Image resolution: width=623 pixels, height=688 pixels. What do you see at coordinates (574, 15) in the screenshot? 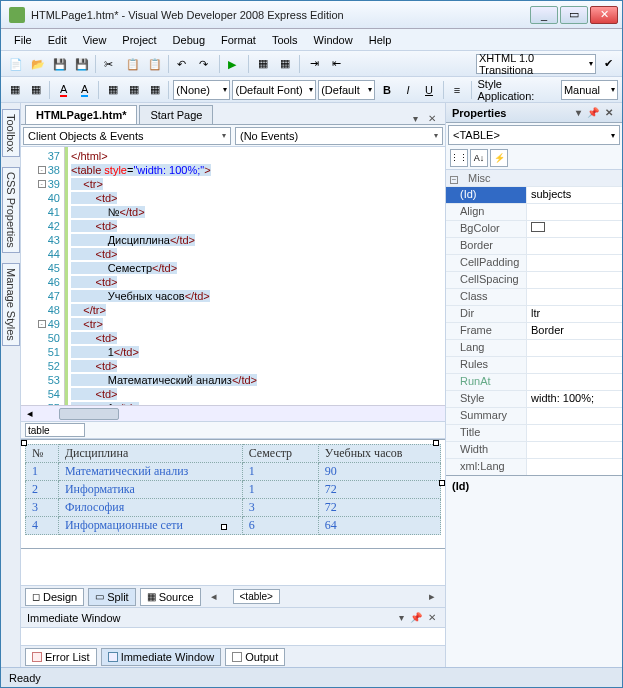
I see `maximize-button: ▭` at bounding box center [574, 15].